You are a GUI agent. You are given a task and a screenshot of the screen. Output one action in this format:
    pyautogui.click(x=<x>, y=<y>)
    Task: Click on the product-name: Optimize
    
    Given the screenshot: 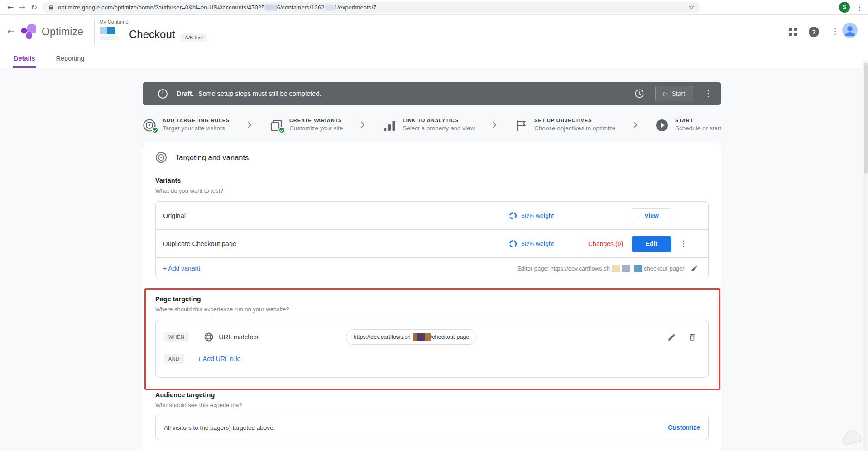 What is the action you would take?
    pyautogui.click(x=62, y=32)
    